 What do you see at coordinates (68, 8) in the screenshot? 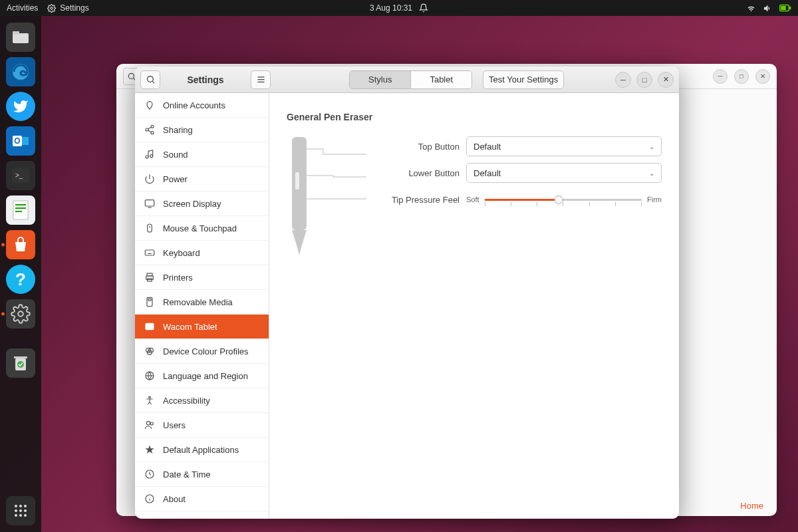
I see `topbar-app-indicator: Settings` at bounding box center [68, 8].